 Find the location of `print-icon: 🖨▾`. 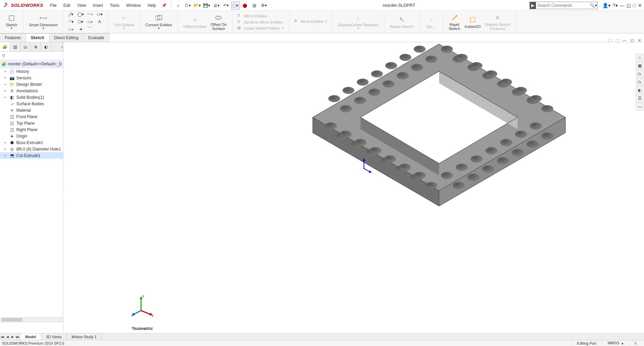

print-icon: 🖨▾ is located at coordinates (216, 5).